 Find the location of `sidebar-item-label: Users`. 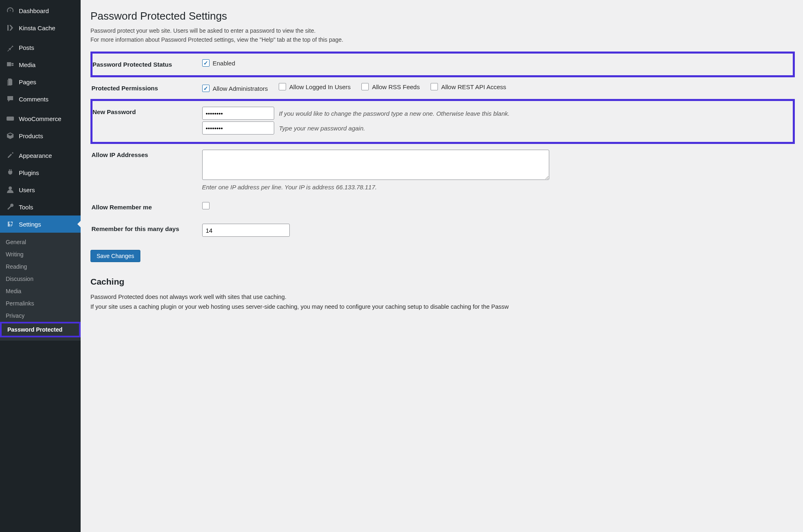

sidebar-item-label: Users is located at coordinates (27, 190).